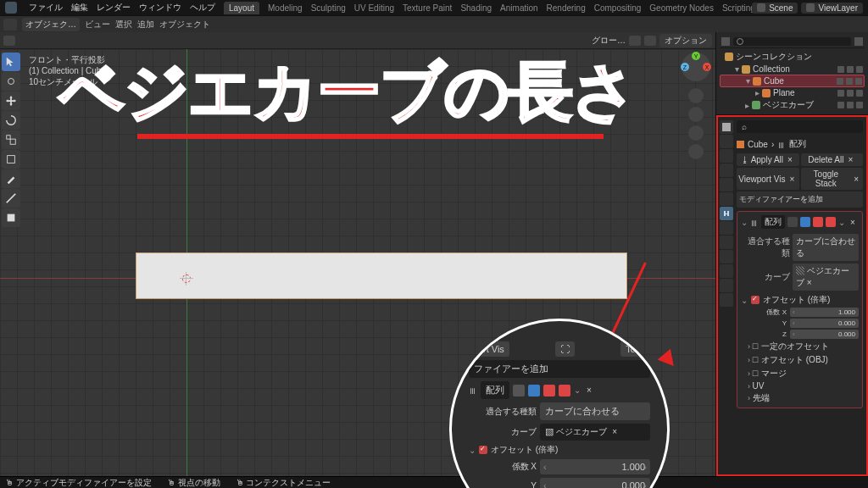 This screenshot has width=868, height=488. Describe the element at coordinates (11, 179) in the screenshot. I see `annotate-tool-button` at that location.